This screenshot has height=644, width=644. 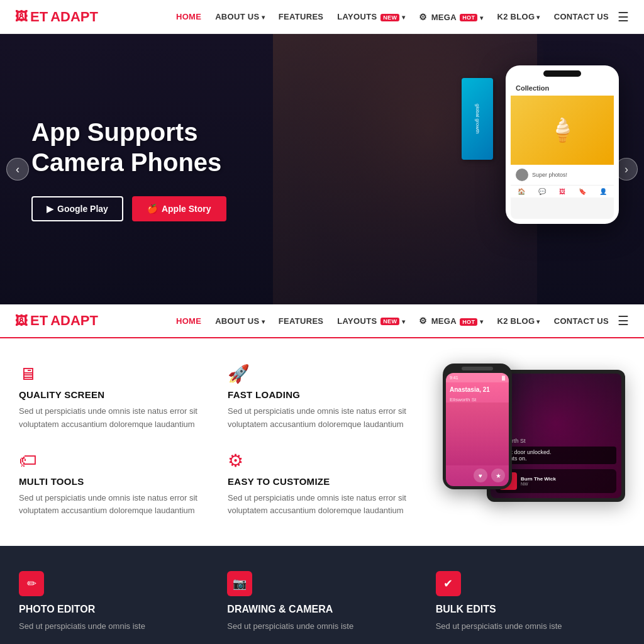 I want to click on dark-feature-drawing: 📷 DRAWING & CAMERA Sed ut perspiciatis u…, so click(x=322, y=602).